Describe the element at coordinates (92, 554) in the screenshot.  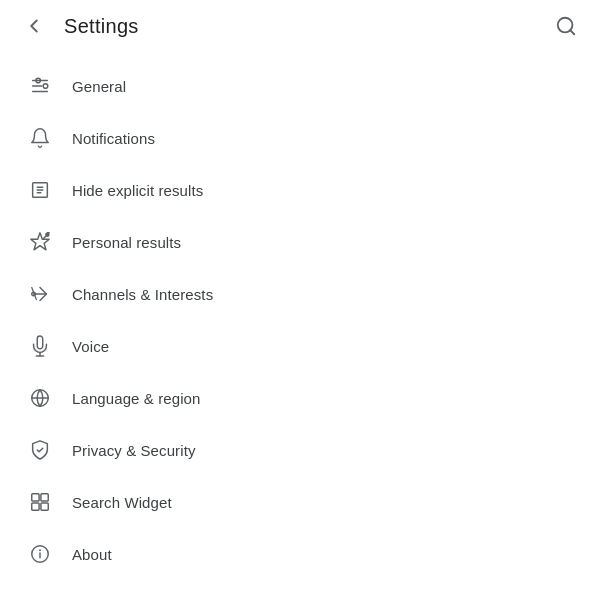
I see `about-label: About` at that location.